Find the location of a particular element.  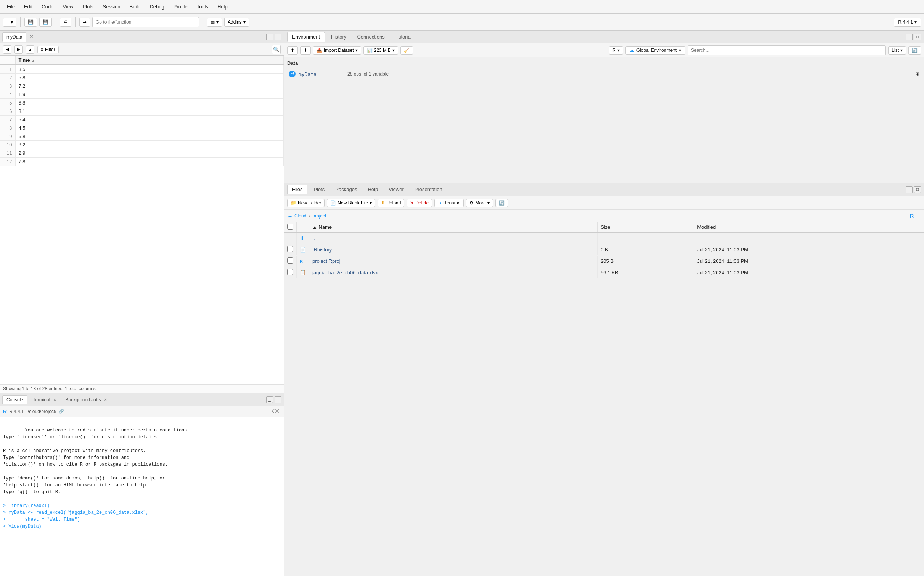

menu-tools: Tools is located at coordinates (202, 7).